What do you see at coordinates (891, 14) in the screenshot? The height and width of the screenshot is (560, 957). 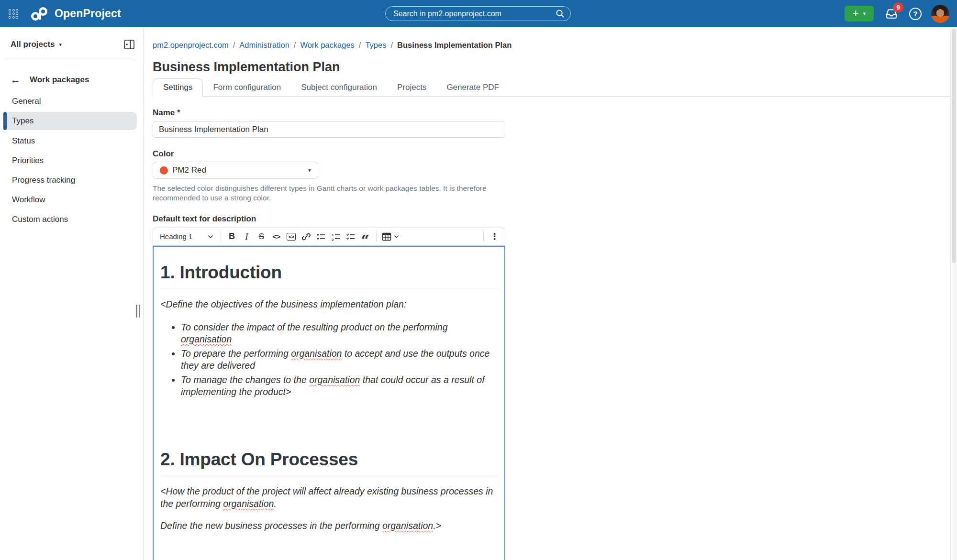 I see `notifications-button: 9` at bounding box center [891, 14].